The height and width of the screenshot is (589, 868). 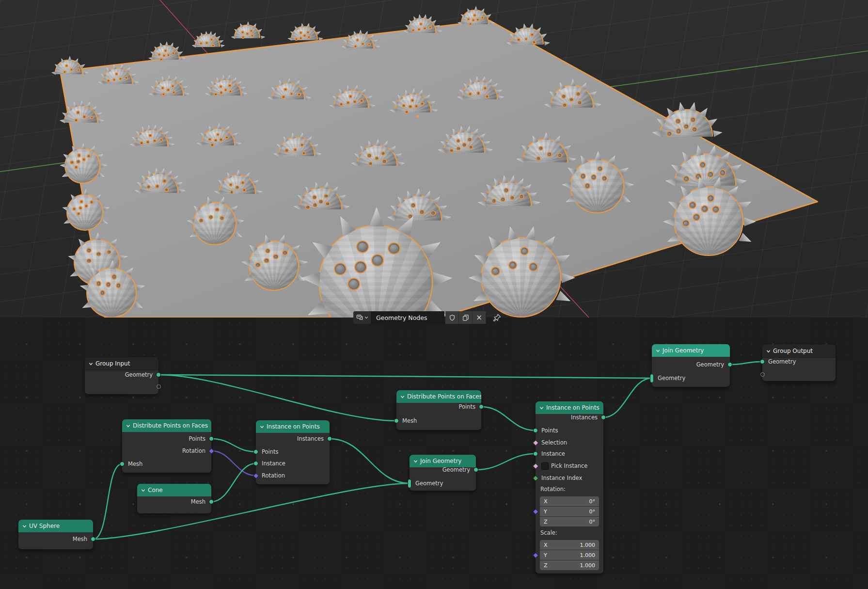 What do you see at coordinates (569, 478) in the screenshot?
I see `socket-label: Instance Index` at bounding box center [569, 478].